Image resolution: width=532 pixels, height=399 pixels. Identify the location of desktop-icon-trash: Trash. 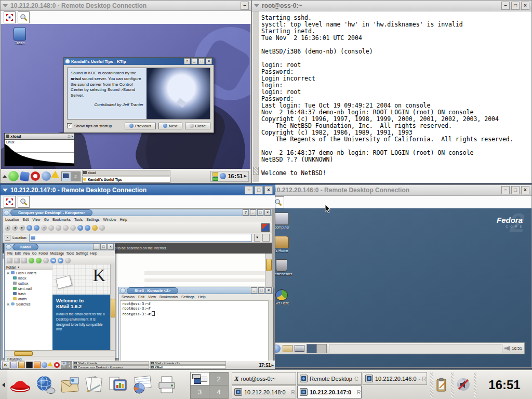
(20, 36).